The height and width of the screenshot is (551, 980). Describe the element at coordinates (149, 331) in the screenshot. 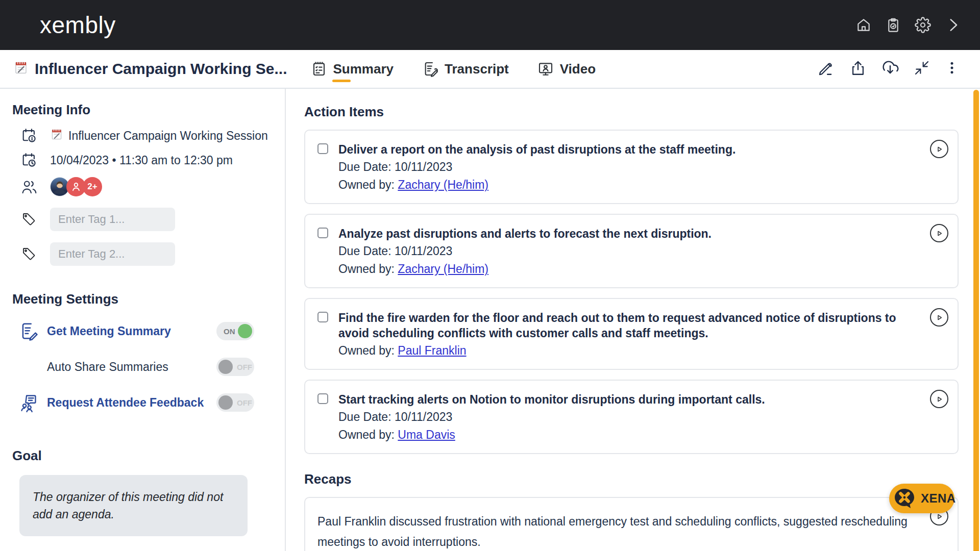

I see `setting-get-meeting-summary: Get Meeting Summary ON` at that location.